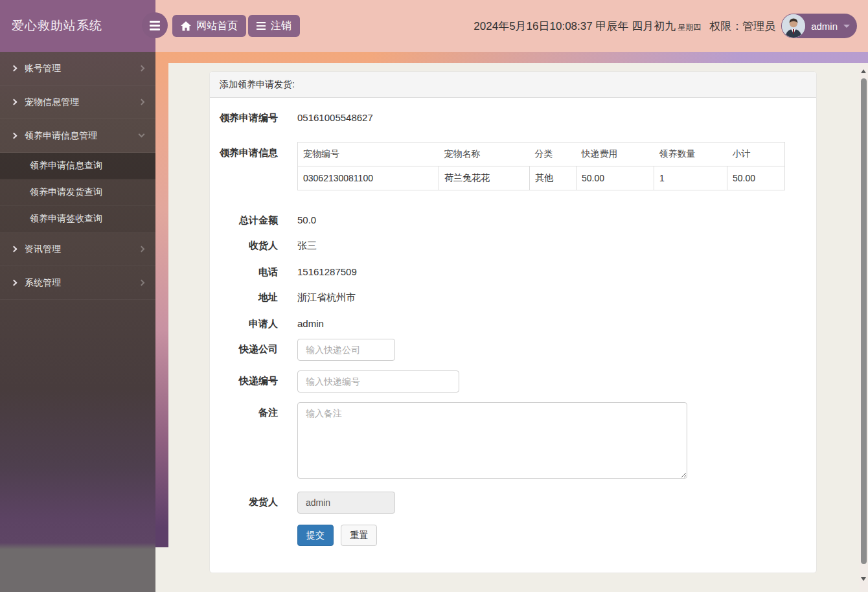 The width and height of the screenshot is (868, 592). I want to click on reset-button: 重置, so click(359, 535).